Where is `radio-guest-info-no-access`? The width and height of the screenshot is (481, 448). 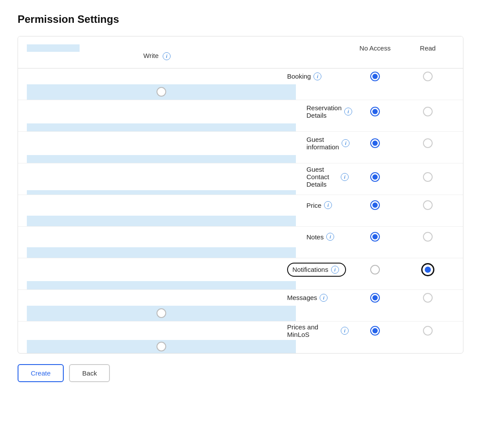
radio-guest-info-no-access is located at coordinates (375, 143).